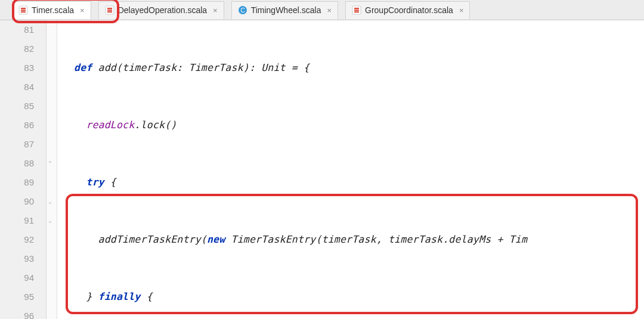 The width and height of the screenshot is (644, 319). Describe the element at coordinates (17, 297) in the screenshot. I see `line-number: 95` at that location.